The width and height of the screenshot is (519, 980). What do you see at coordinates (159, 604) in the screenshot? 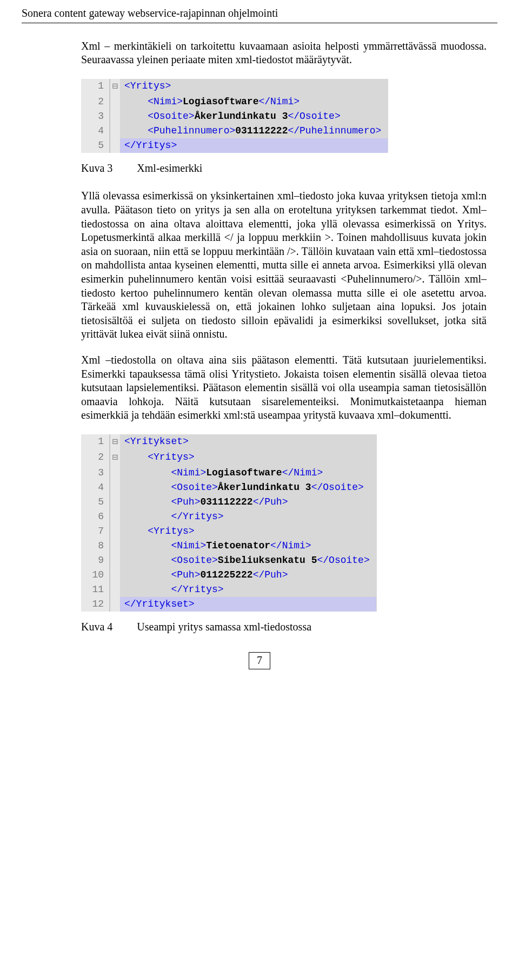
I see `xml-tag: </Yritykset>` at bounding box center [159, 604].